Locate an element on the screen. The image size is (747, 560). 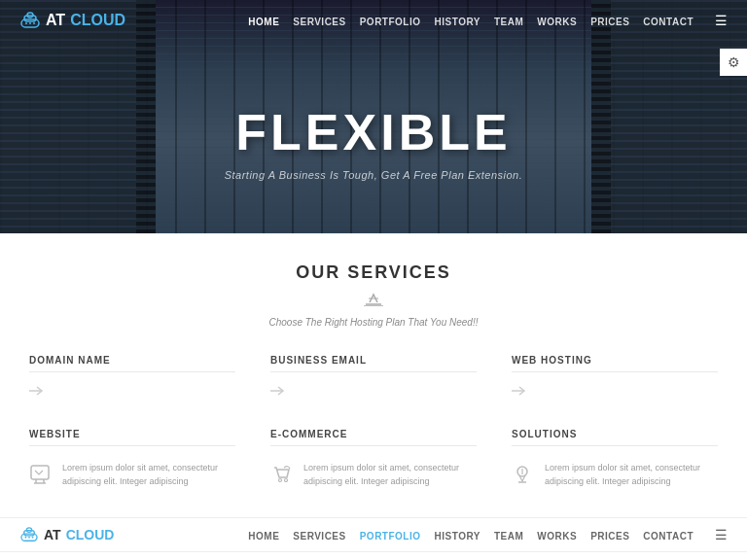
website-icon is located at coordinates (41, 476).